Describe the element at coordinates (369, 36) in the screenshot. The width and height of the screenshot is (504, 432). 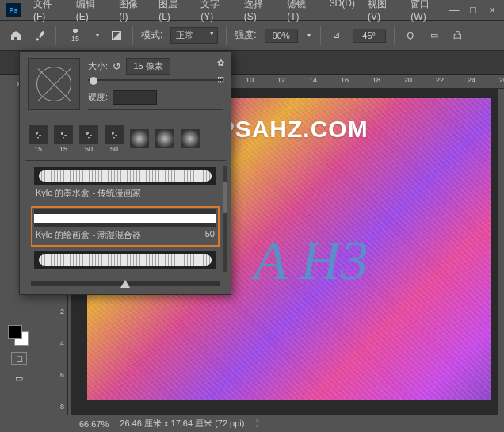
I see `angle-input: 45°` at that location.